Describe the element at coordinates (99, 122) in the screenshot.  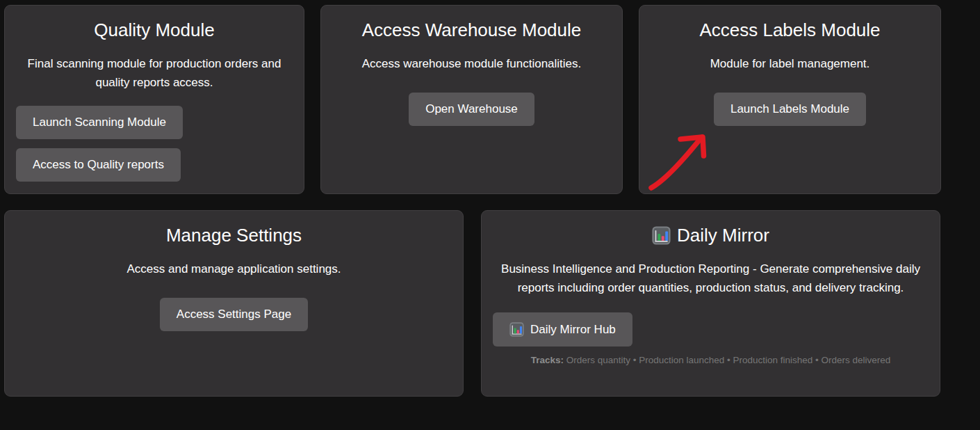
I see `launch-scanning-module-button: Launch Scanning Module` at that location.